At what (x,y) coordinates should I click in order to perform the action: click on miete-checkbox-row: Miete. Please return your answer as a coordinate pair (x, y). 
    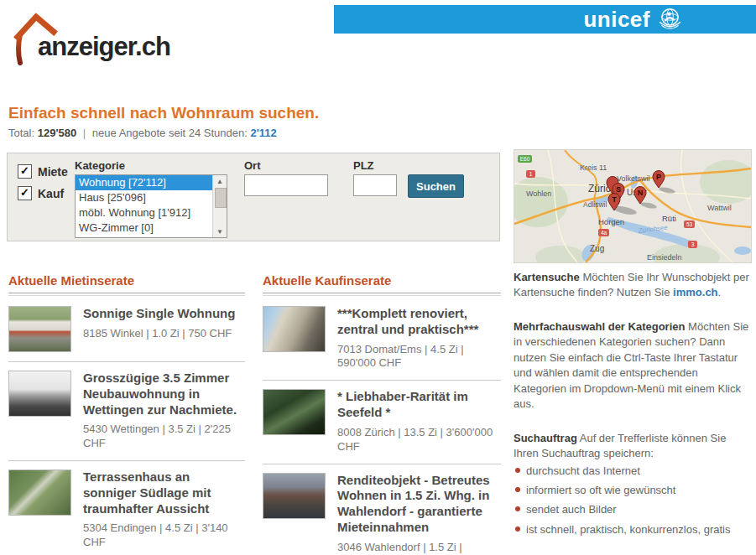
    Looking at the image, I should click on (43, 171).